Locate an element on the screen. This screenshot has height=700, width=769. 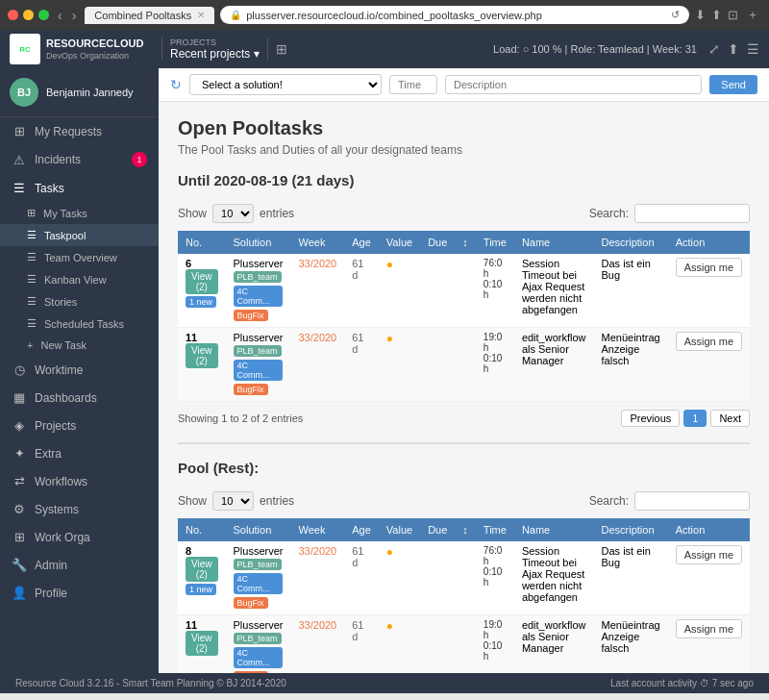
entries-select-s1: 10 is located at coordinates (233, 213).